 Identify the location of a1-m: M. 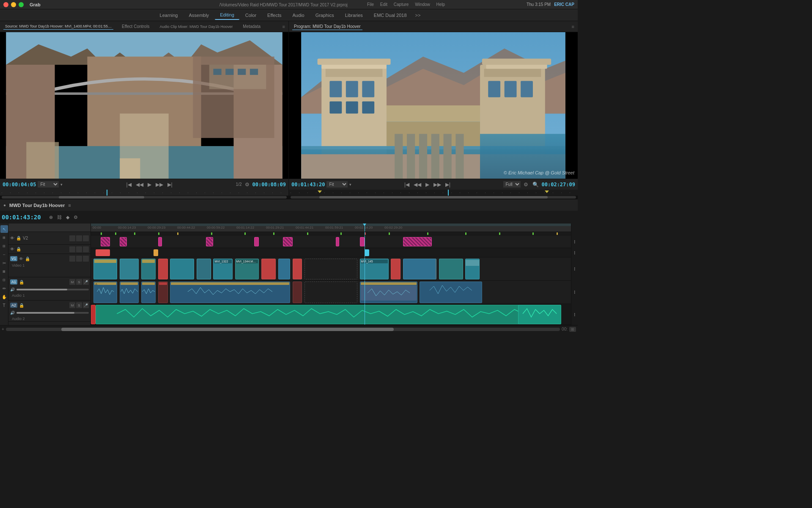
(72, 282).